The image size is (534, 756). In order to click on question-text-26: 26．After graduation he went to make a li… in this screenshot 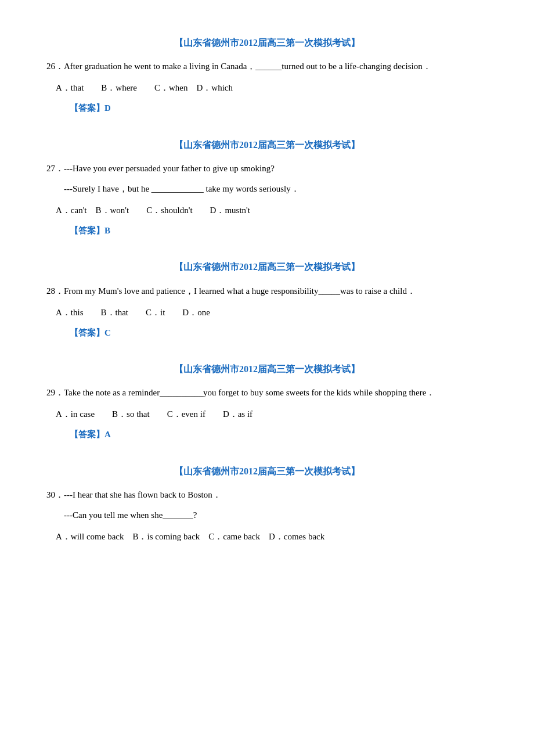, I will do `click(267, 66)`.